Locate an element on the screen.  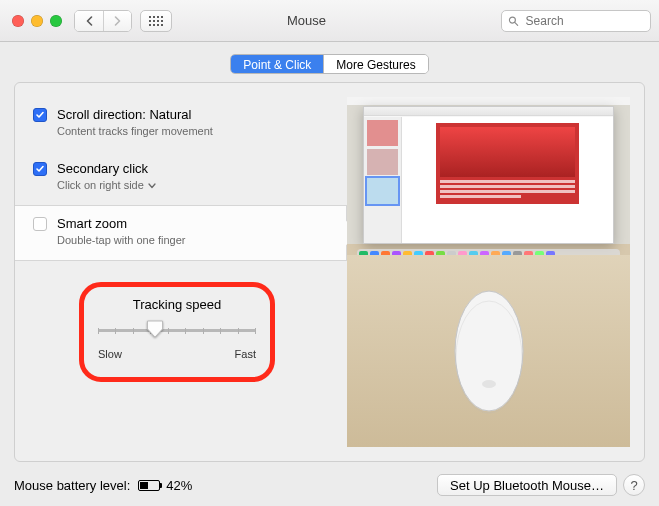
checkbox-secondary-click is located at coordinates (40, 169).